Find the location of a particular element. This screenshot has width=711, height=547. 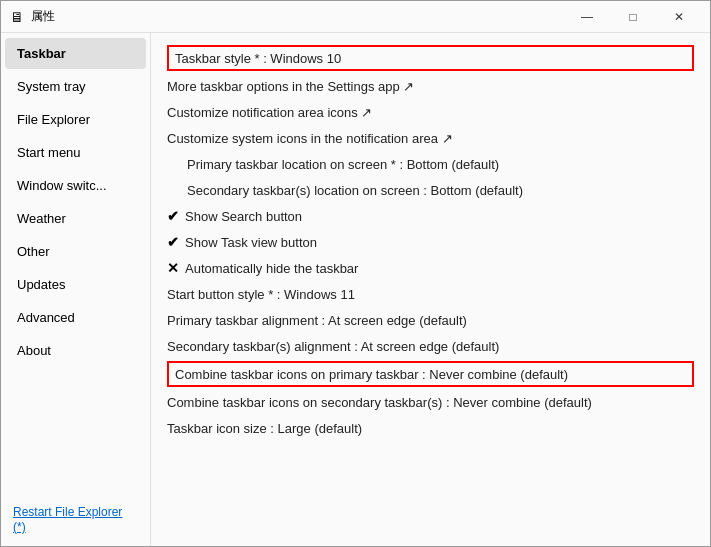

primary-location-label: Primary taskbar location on screen * : B… is located at coordinates (343, 164).